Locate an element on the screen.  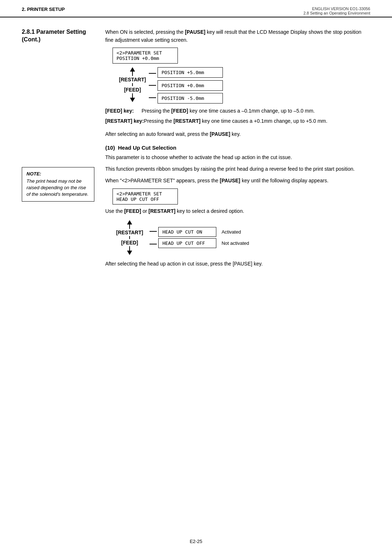
huc-vert-line-top is located at coordinates (130, 227).